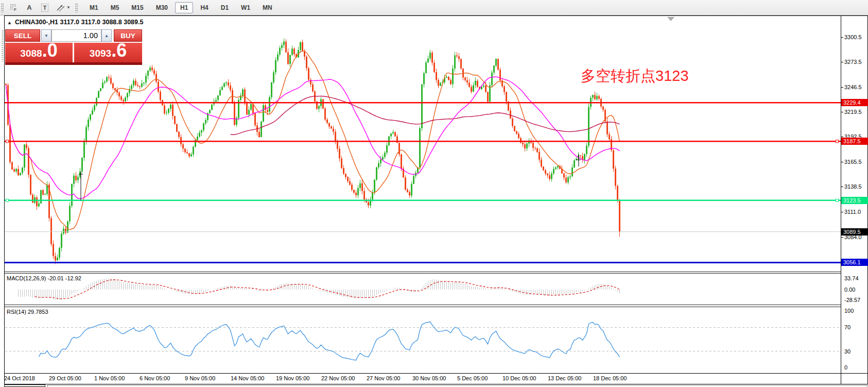  I want to click on main-macd-separator, so click(423, 272).